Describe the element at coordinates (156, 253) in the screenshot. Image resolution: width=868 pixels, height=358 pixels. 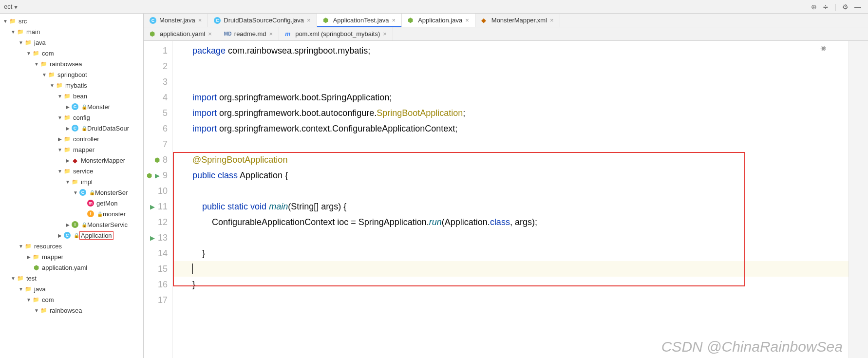
I see `gutter-line: 14` at that location.